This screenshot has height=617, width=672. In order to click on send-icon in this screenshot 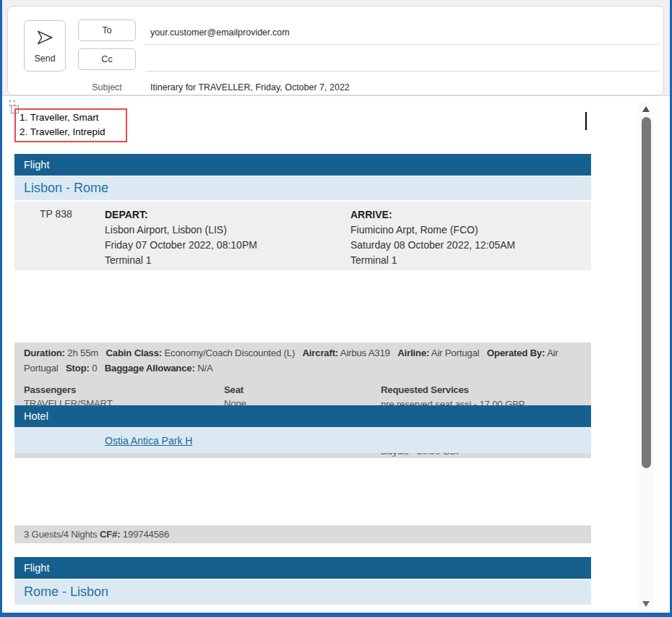, I will do `click(45, 39)`.